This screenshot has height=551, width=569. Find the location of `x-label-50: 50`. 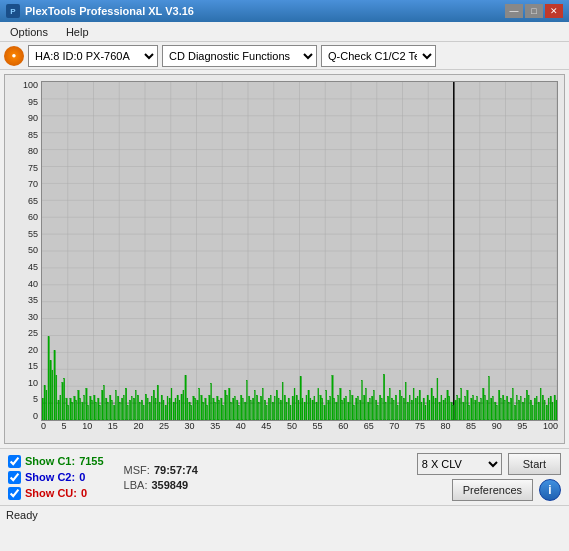

x-label-50: 50 is located at coordinates (292, 431).